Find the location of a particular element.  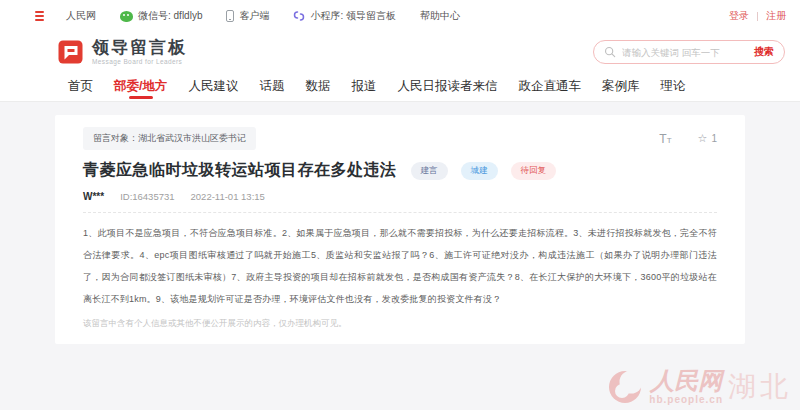

menu-icon is located at coordinates (40, 16).